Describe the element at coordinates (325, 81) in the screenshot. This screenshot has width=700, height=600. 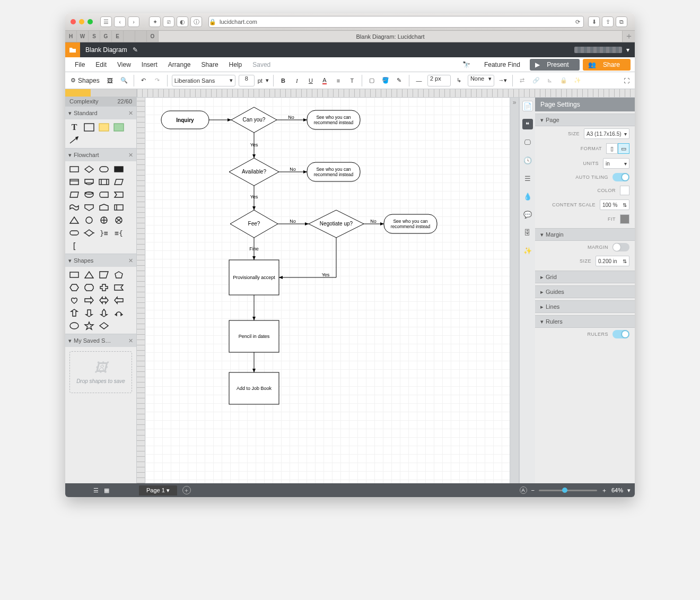
I see `text-color-button: A` at that location.